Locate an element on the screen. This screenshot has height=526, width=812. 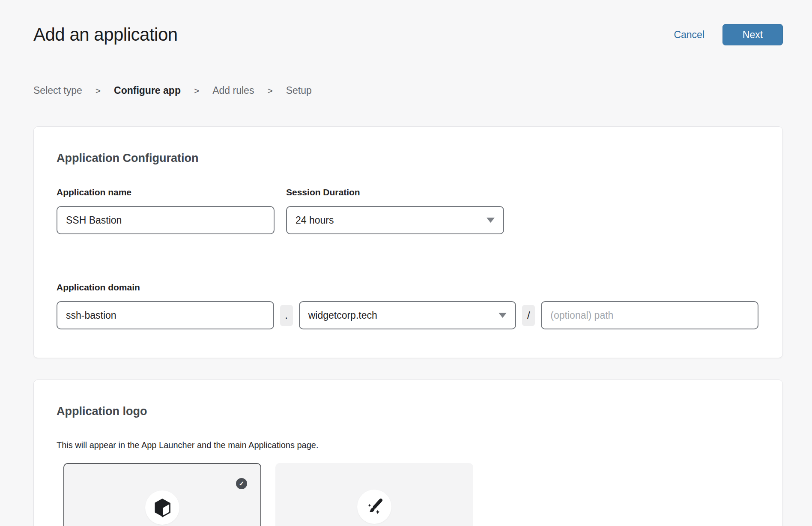
session-duration-value: 24 hours is located at coordinates (315, 220).